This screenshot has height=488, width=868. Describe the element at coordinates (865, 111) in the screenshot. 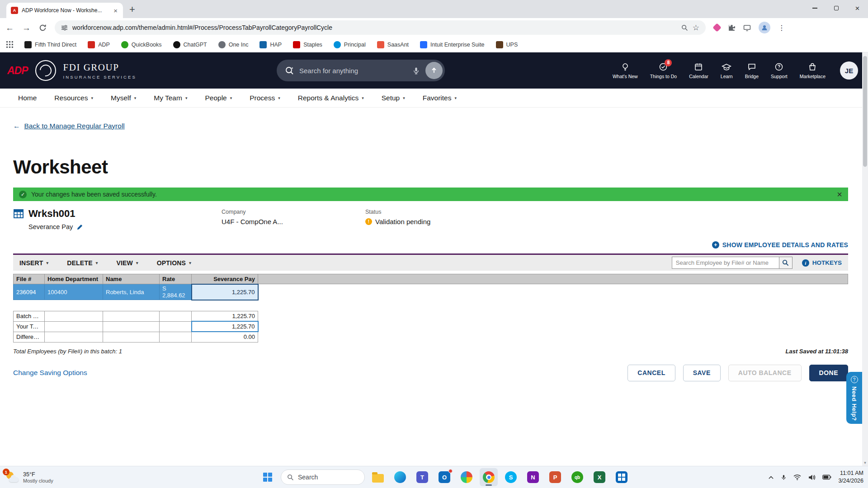

I see `scrollbar-thumb` at that location.